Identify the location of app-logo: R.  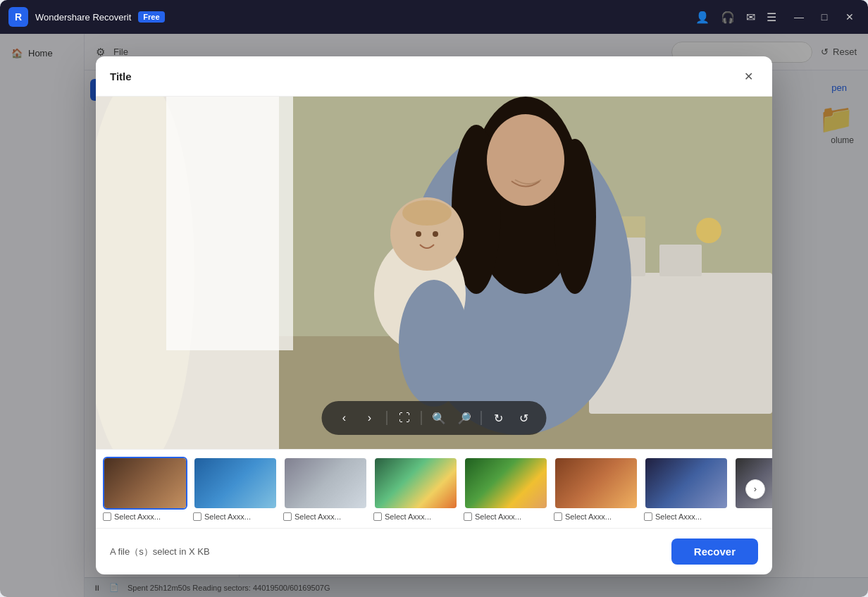
(18, 17).